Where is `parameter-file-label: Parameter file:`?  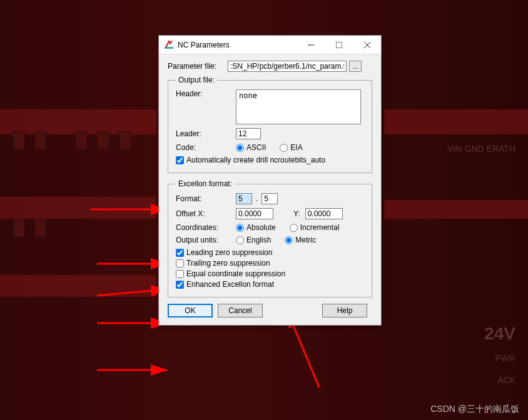
parameter-file-label: Parameter file: is located at coordinates (198, 66).